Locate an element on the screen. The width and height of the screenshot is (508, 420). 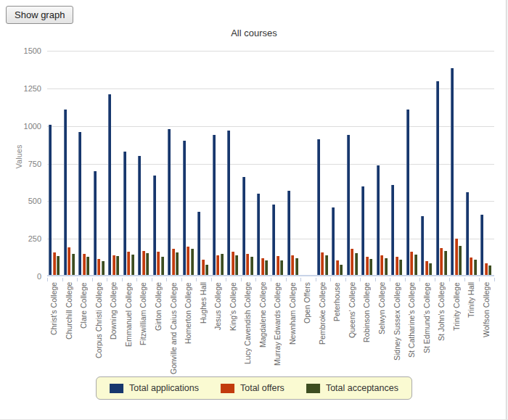
x-tick-label: Open Offers is located at coordinates (308, 329).